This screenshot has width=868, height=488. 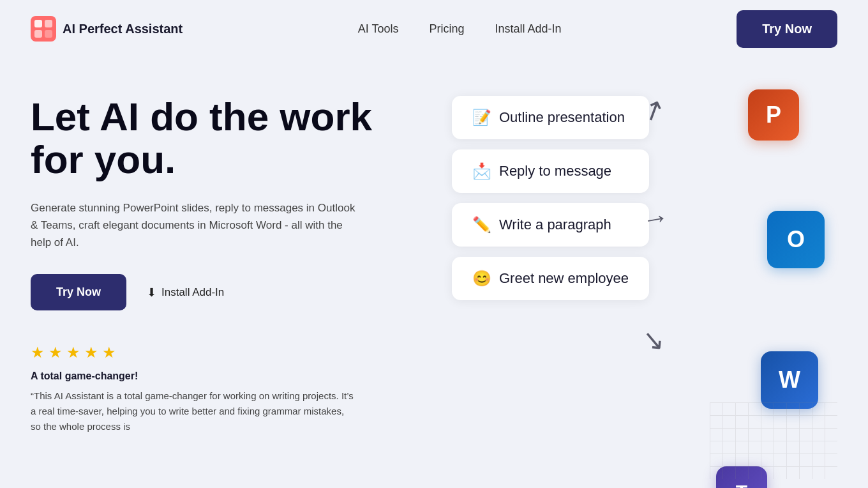 I want to click on feature-card-reply: 📩 Reply to message, so click(x=550, y=171).